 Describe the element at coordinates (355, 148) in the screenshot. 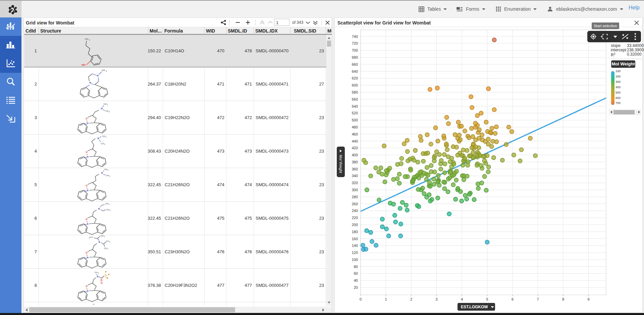

I see `svg-text: 420` at that location.